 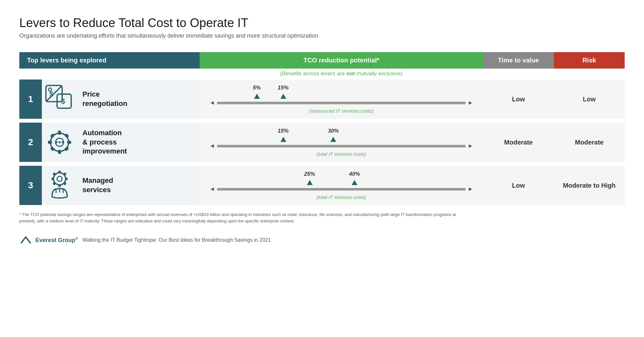 What do you see at coordinates (60, 99) in the screenshot?
I see `lever-icon-area-1: $ $` at bounding box center [60, 99].